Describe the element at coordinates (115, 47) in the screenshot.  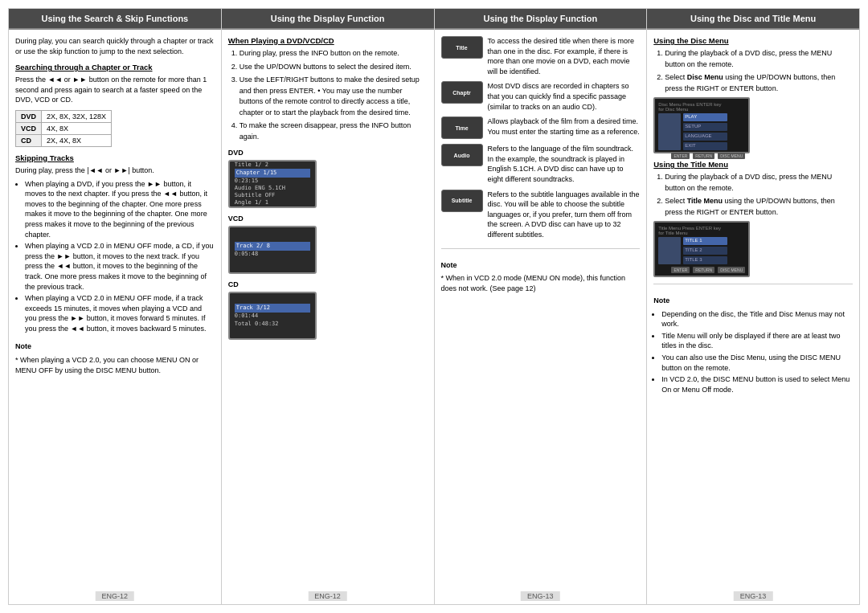
I see `col1-intro: During play, you can search quickly thro…` at that location.